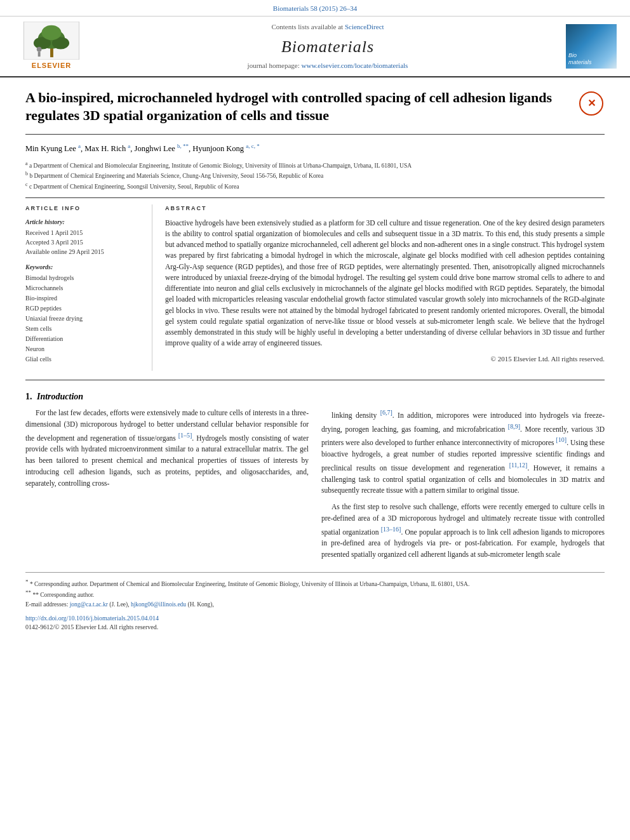 The width and height of the screenshot is (630, 840). I want to click on ref-1-5: [1–5], so click(185, 436).